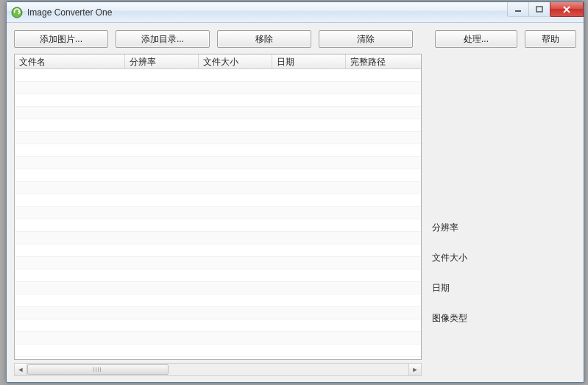  I want to click on clear-button: 清除, so click(366, 39).